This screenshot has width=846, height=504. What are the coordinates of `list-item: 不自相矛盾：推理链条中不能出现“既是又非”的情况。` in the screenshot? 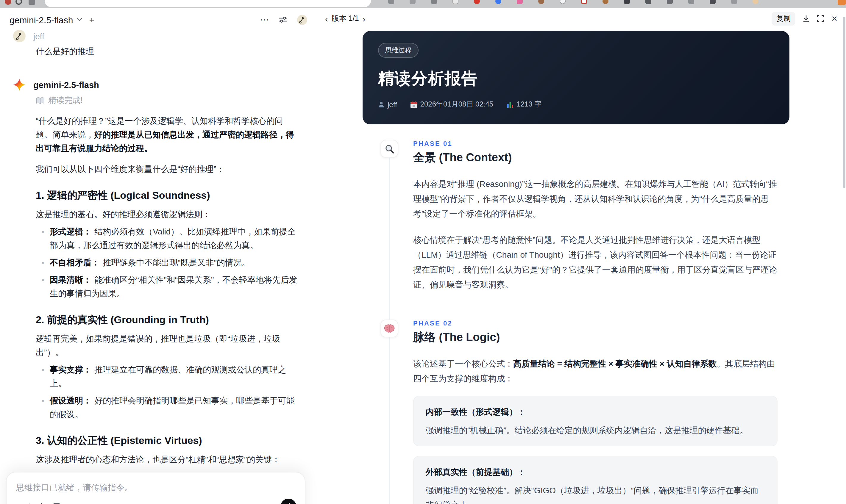 It's located at (170, 263).